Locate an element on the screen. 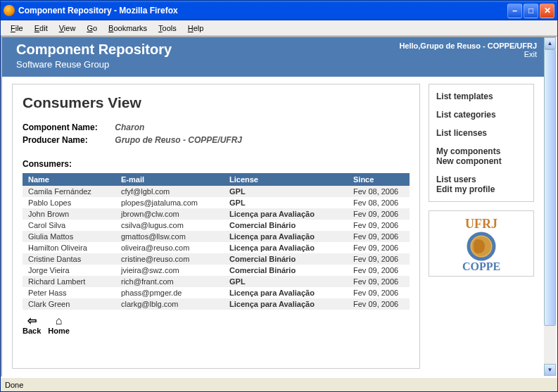 The width and height of the screenshot is (558, 392). table-row: Carol Silvacsilva@lugus.comComercial Bin… is located at coordinates (216, 225).